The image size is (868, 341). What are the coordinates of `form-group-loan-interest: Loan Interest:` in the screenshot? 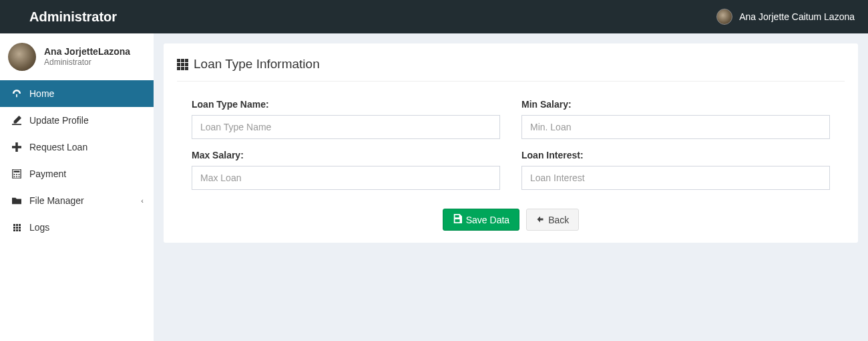 It's located at (676, 170).